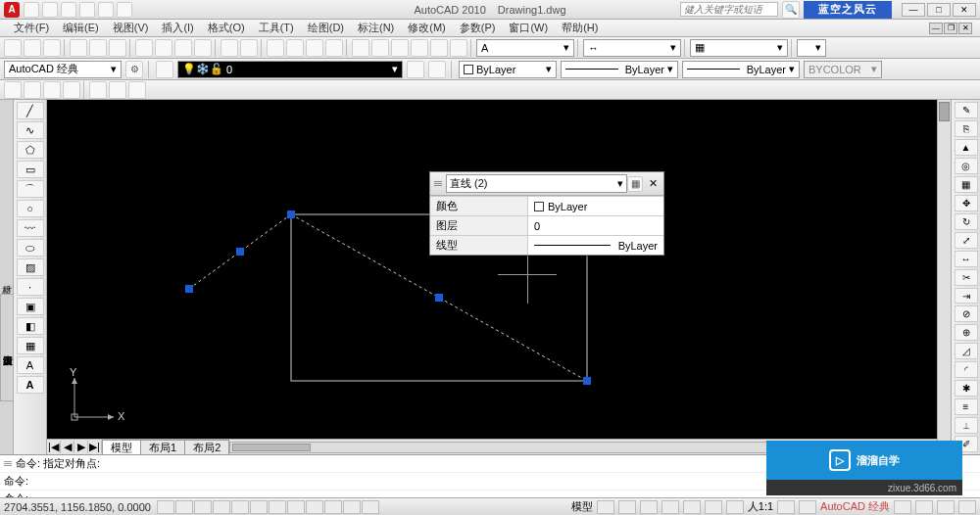 The width and height of the screenshot is (980, 515). I want to click on otrack-toggle, so click(259, 507).